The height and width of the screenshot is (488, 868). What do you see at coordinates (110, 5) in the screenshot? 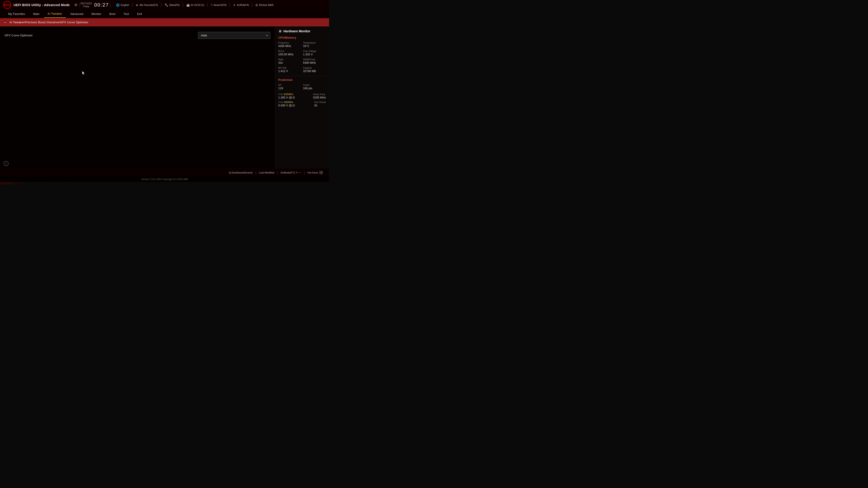
I see `divider2` at bounding box center [110, 5].